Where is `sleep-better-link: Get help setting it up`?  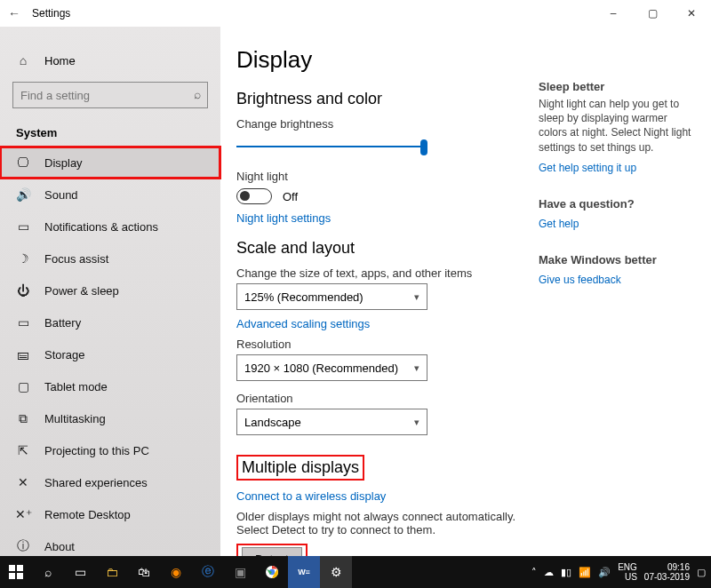
sleep-better-link: Get help setting it up is located at coordinates (617, 168).